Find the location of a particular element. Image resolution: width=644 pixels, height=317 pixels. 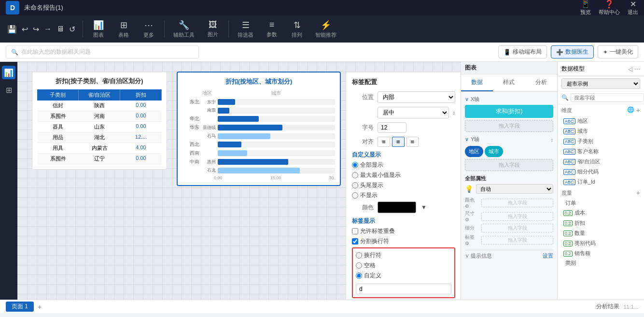

tab-analysis: 分析 is located at coordinates (541, 83).